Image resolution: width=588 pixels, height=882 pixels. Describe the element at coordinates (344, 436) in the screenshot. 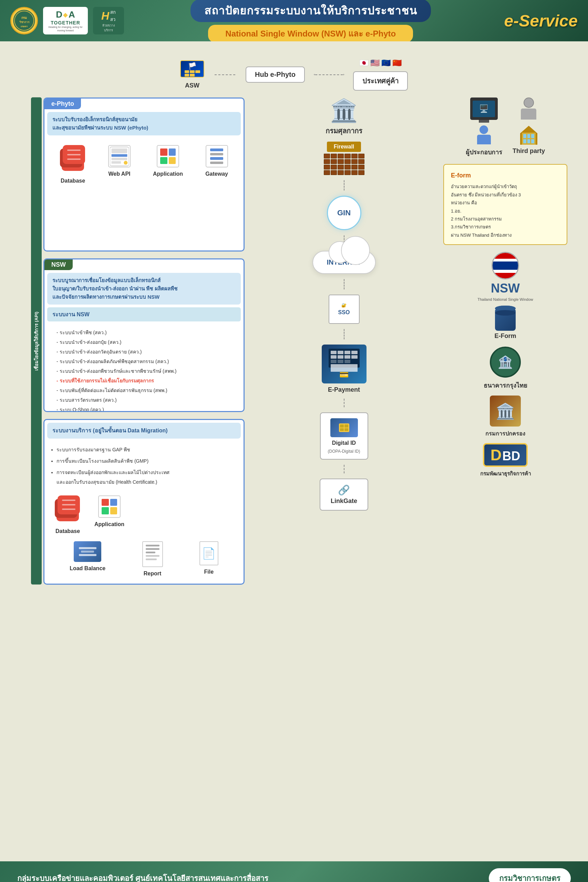

I see `digital-id-box: Digital ID (DOPA-Digital ID)` at that location.